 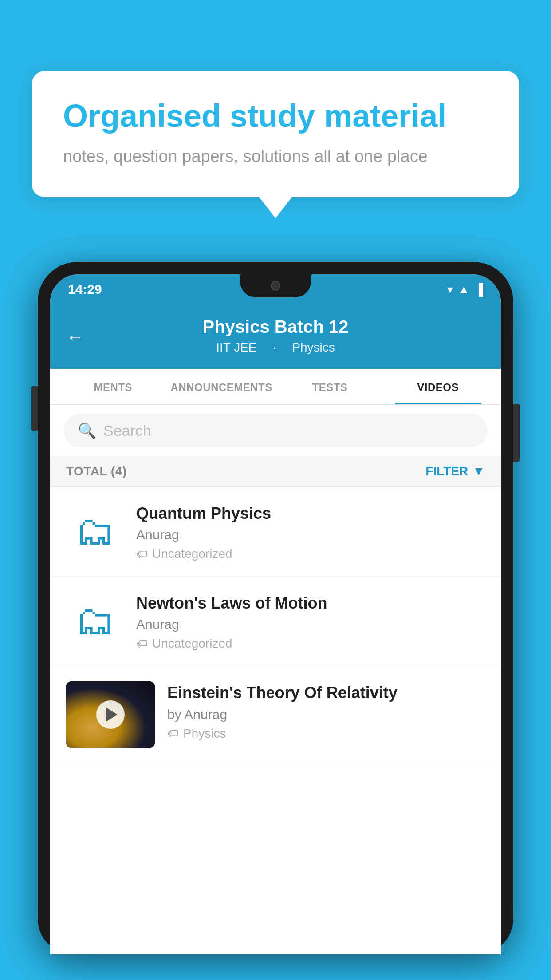 What do you see at coordinates (236, 348) in the screenshot?
I see `header-iit-jee: IIT JEE` at bounding box center [236, 348].